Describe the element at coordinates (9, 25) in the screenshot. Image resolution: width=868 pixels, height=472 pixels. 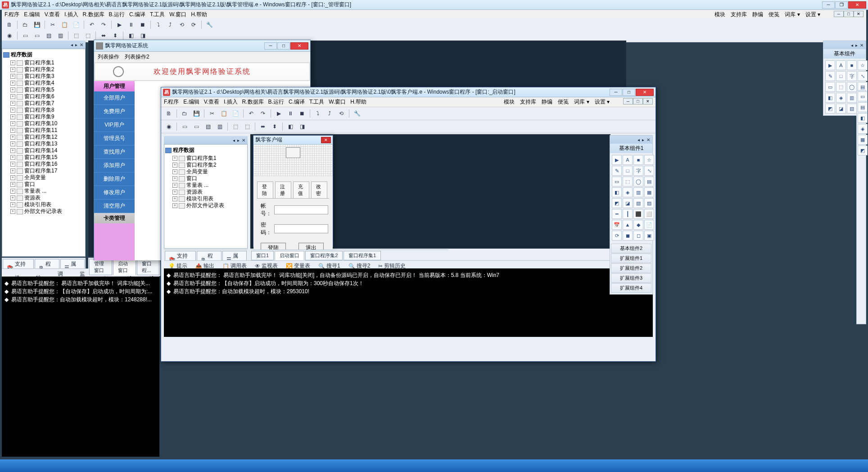
I see `tool-new-icon: 🗎` at that location.